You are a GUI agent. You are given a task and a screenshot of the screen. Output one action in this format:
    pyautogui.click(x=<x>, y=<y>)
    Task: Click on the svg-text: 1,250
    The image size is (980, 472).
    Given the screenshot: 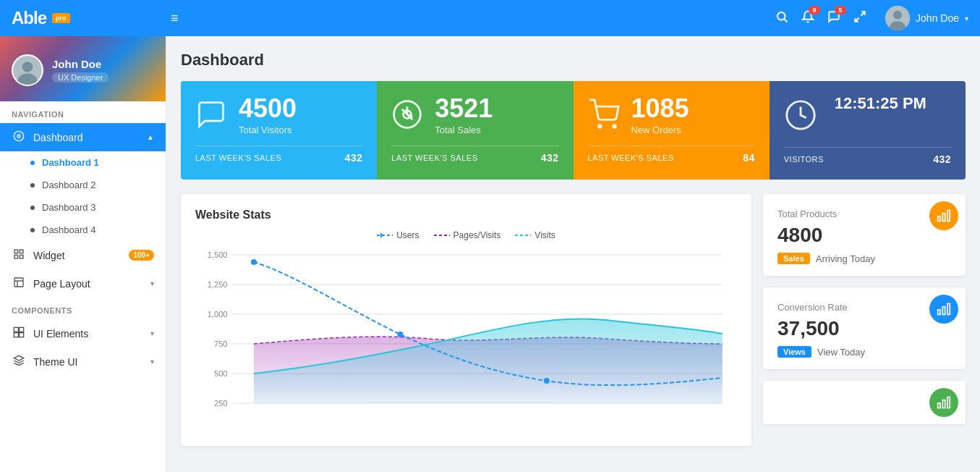 What is the action you would take?
    pyautogui.click(x=218, y=285)
    